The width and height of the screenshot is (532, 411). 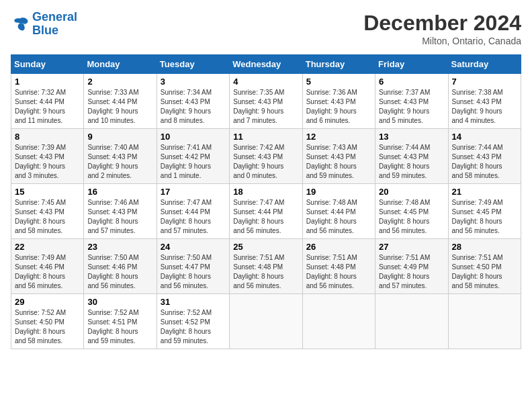 What do you see at coordinates (48, 212) in the screenshot?
I see `calendar-cell: 15Sunrise: 7:45 AM Sunset: 4:43 PM Dayli…` at bounding box center [48, 212].